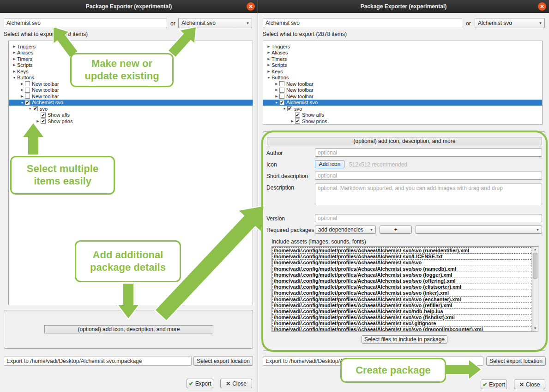  What do you see at coordinates (404, 339) in the screenshot?
I see `select-files-button: Select files to include in package` at bounding box center [404, 339].